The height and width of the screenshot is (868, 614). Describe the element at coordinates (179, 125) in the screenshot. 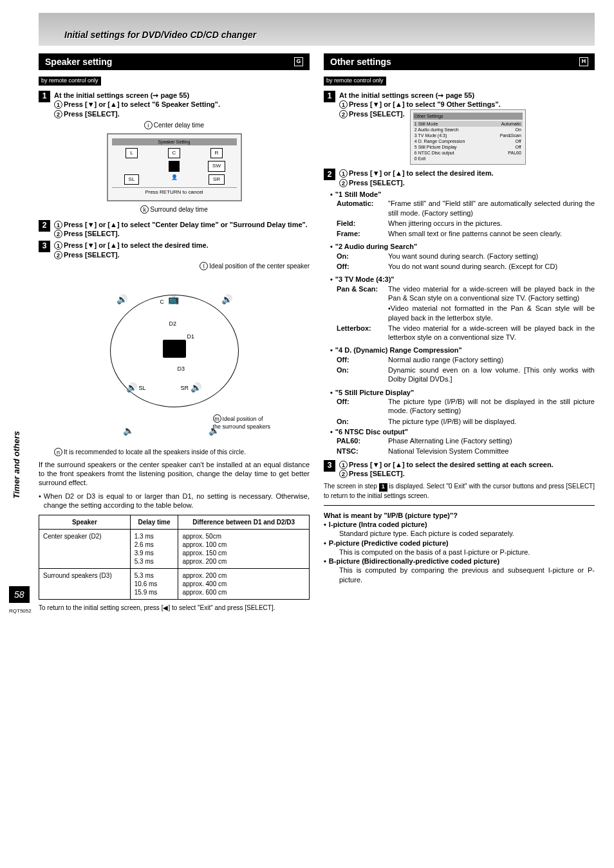

I see `center-delay-label: Center delay time` at that location.